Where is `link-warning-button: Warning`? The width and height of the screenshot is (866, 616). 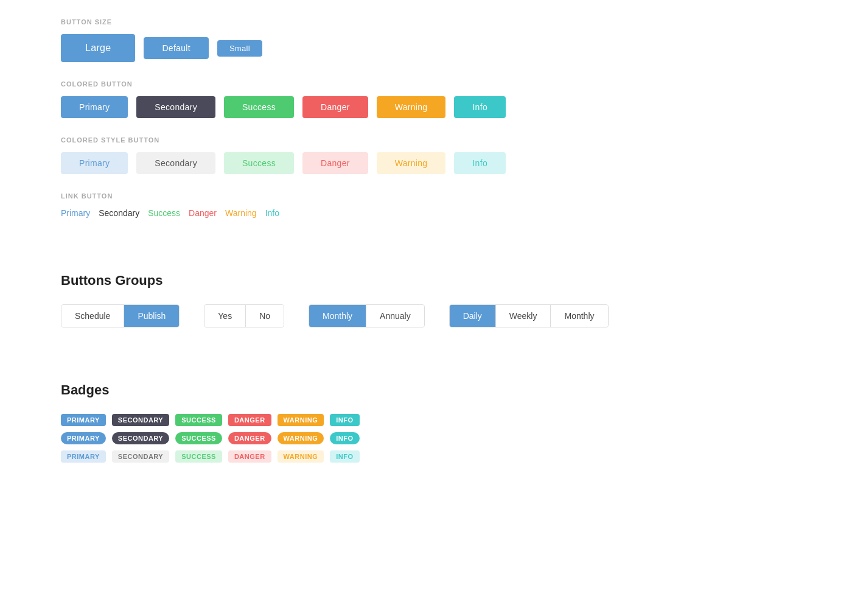
link-warning-button: Warning is located at coordinates (241, 213).